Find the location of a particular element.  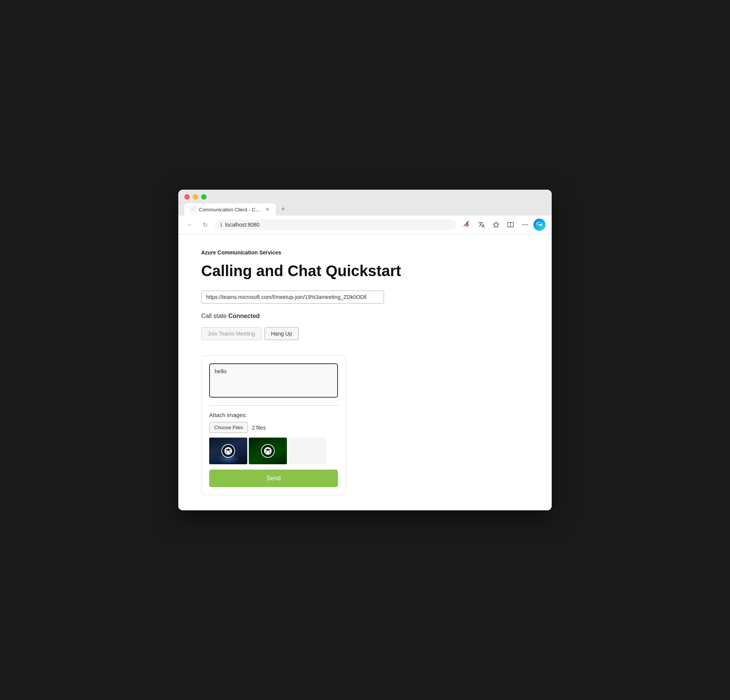

send-button: Send is located at coordinates (274, 478).